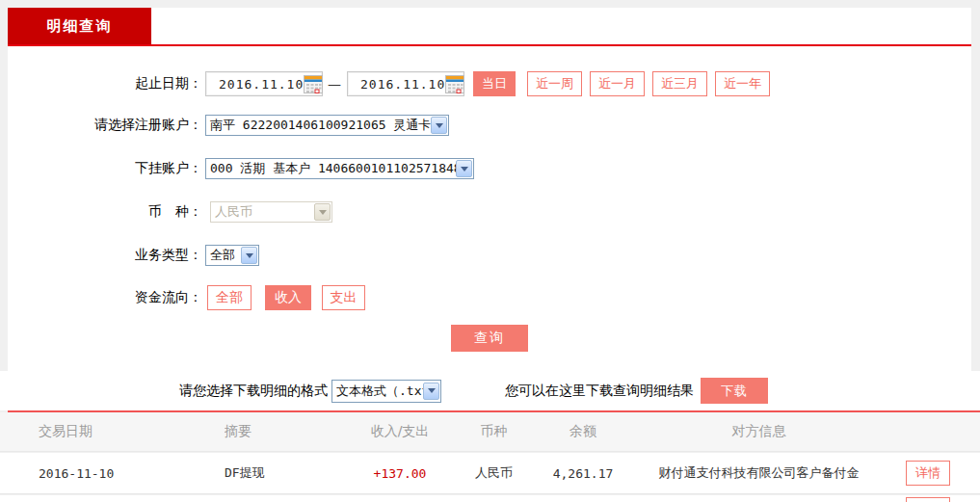  I want to click on sub-account-label: 下挂账户：, so click(105, 169).